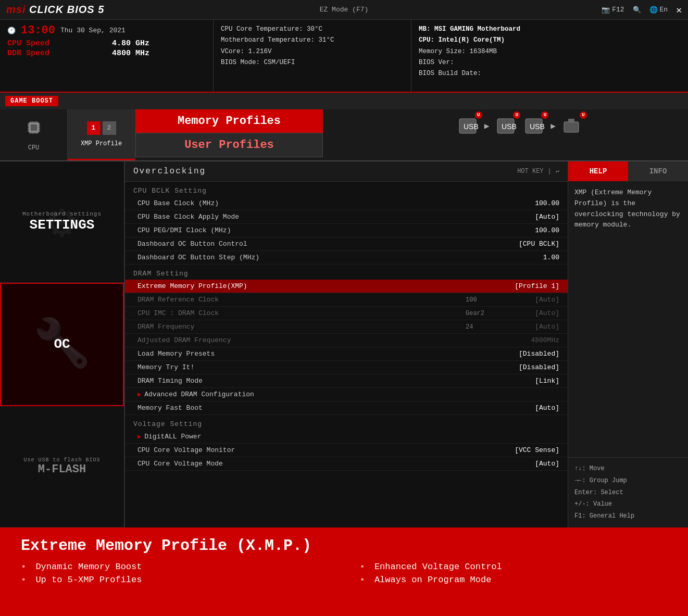 This screenshot has height=616, width=688. Describe the element at coordinates (62, 225) in the screenshot. I see `settings-title: SETTINGS` at that location.